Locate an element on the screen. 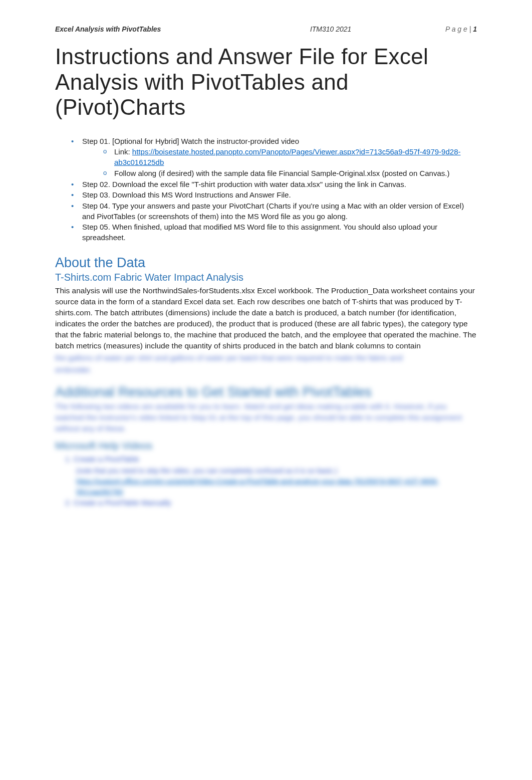 This screenshot has width=532, height=780. step-03: Step 03. Download this MS Word Instructi… is located at coordinates (274, 196).